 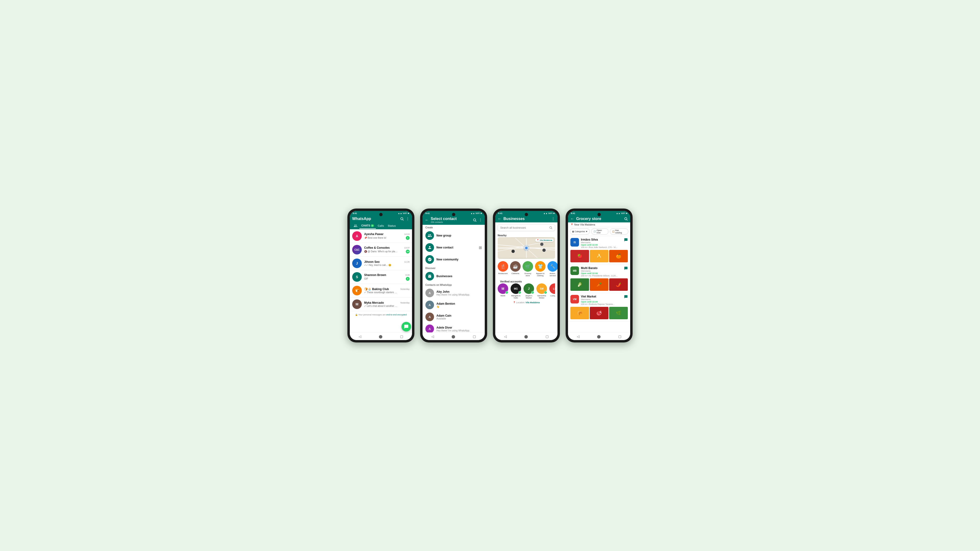 I want to click on location-footer: 📍 Location: Vila Madalena, so click(x=527, y=303).